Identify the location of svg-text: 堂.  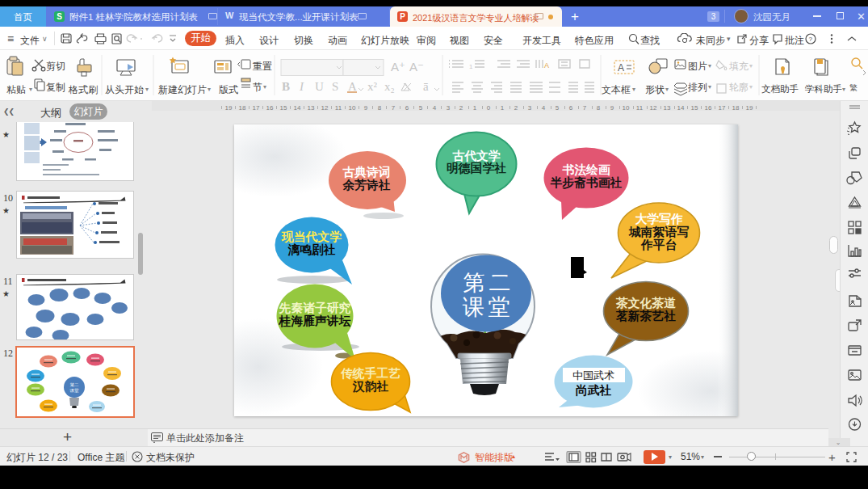
(499, 307).